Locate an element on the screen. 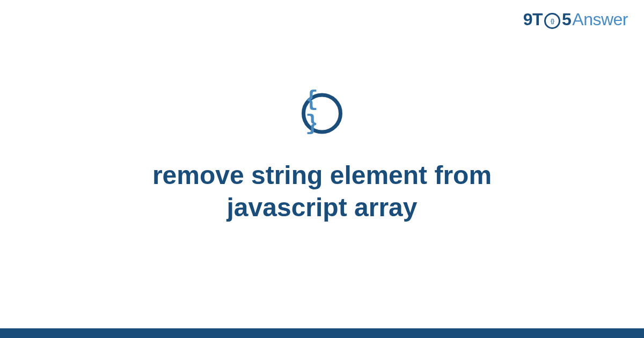 The height and width of the screenshot is (338, 644). logo-inner-braces: {} is located at coordinates (553, 21).